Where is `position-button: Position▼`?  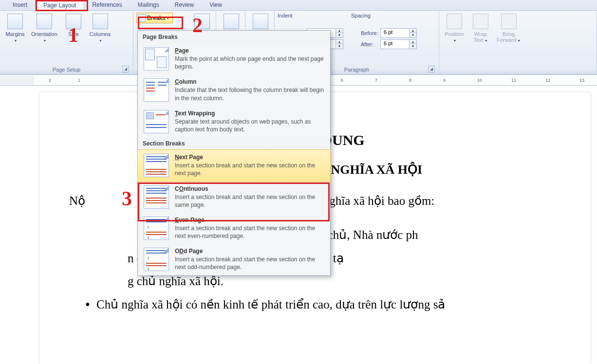
position-button: Position▼ is located at coordinates (454, 28).